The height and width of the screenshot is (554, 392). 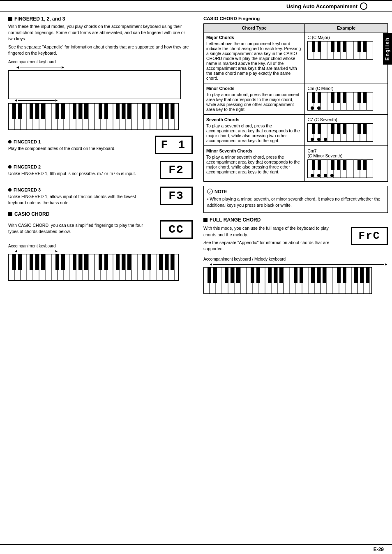 What do you see at coordinates (253, 133) in the screenshot?
I see `chord-type-desc: To play a seventh chord, press the accom…` at bounding box center [253, 133].